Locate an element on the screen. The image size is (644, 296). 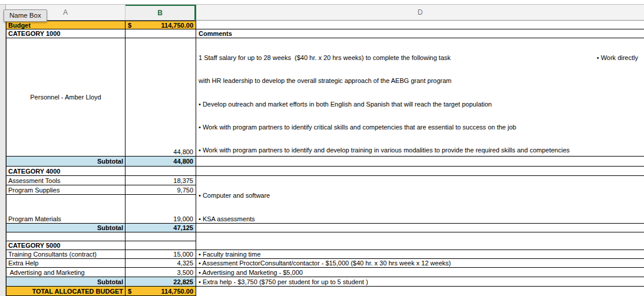
cell-subtotal-3-label: Subtotal is located at coordinates (66, 282).